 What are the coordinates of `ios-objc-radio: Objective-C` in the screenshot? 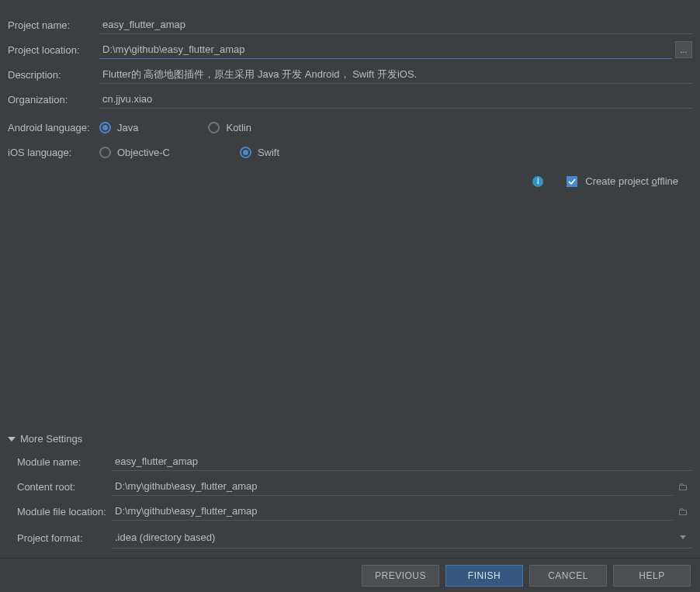 It's located at (135, 152).